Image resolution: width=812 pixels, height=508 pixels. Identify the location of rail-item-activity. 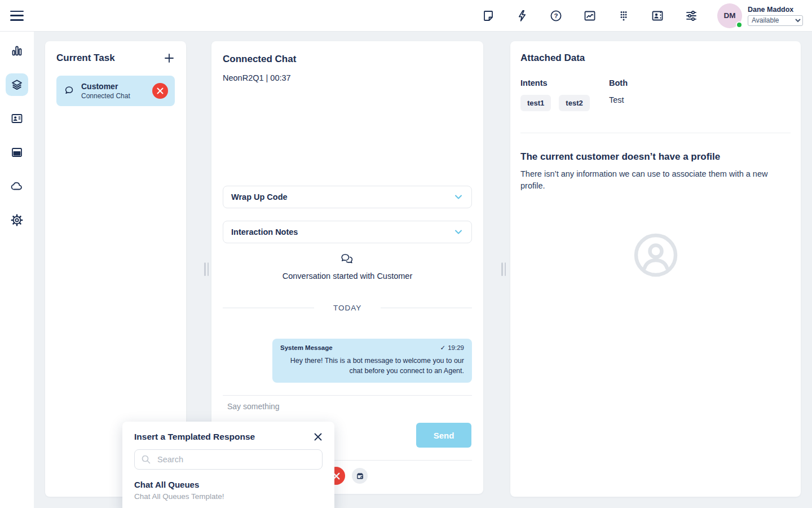
(17, 51).